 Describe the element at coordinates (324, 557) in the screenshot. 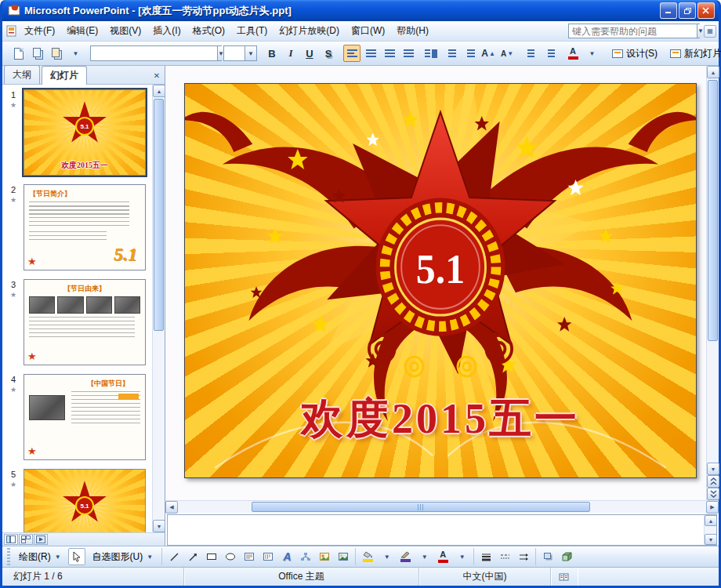

I see `clipart-button` at that location.